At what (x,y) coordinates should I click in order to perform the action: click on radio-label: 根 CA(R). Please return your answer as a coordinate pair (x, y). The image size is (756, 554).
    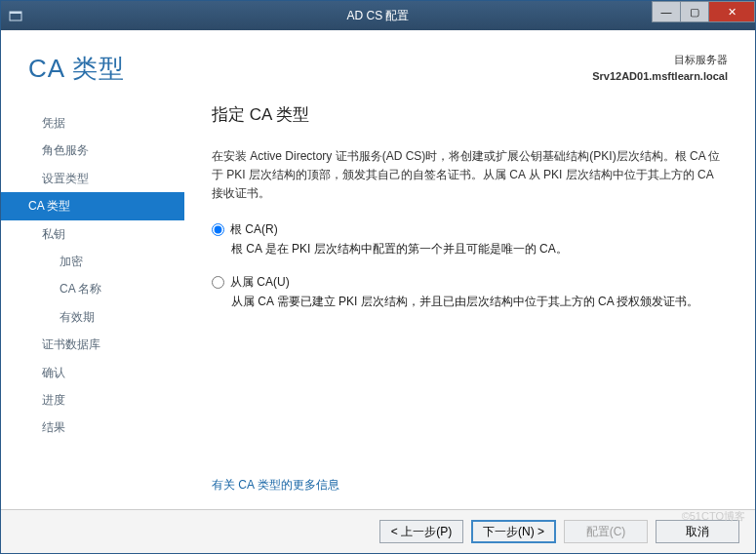
    Looking at the image, I should click on (254, 230).